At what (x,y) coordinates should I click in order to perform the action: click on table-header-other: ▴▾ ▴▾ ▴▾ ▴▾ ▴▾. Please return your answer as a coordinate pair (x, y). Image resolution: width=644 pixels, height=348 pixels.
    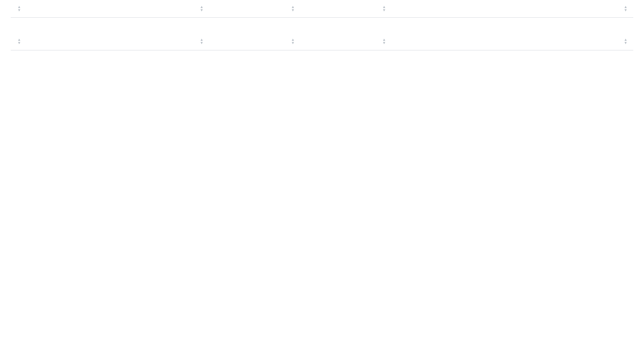
    Looking at the image, I should click on (322, 42).